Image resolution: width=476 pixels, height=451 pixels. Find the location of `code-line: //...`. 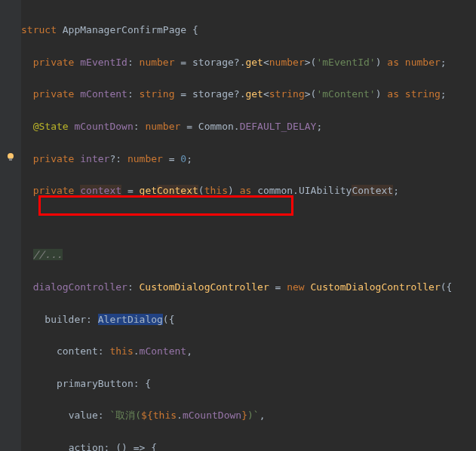

code-line: //... is located at coordinates (237, 255).